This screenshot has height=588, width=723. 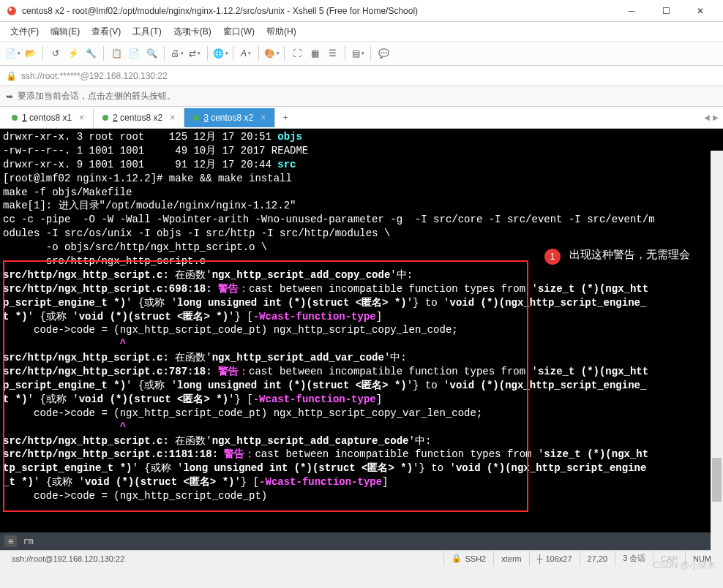 What do you see at coordinates (48, 118) in the screenshot?
I see `tab-1: 1 centos8 x1×` at bounding box center [48, 118].